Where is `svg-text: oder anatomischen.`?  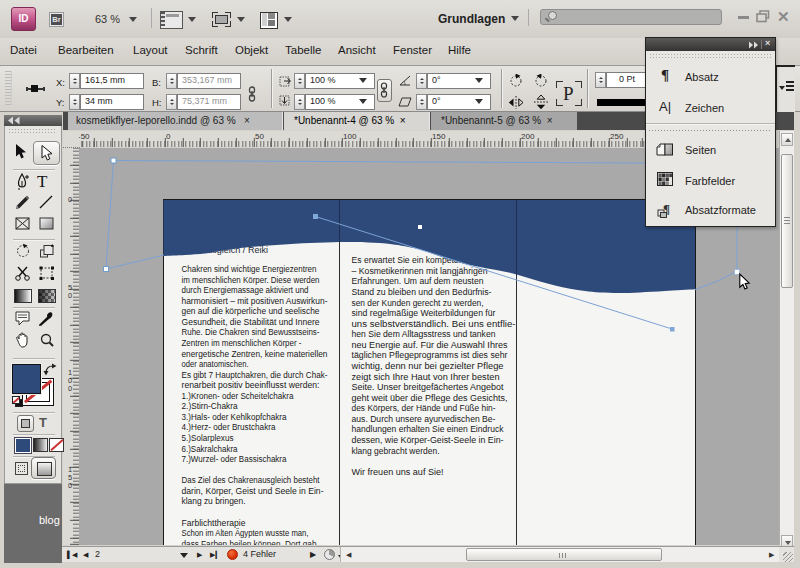
svg-text: oder anatomischen. is located at coordinates (216, 364).